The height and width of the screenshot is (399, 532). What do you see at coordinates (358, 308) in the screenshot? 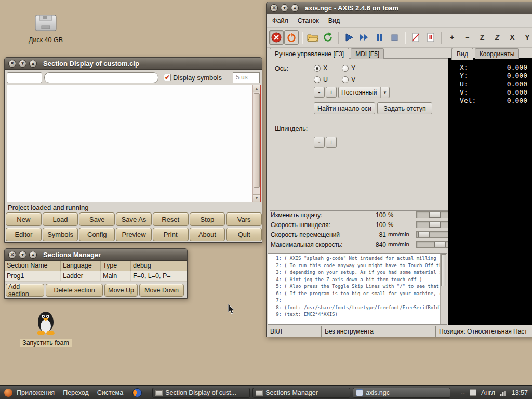
I see `gcode-line: 8:(font: /usr/share/fonts/truetype/freef…` at bounding box center [358, 308].